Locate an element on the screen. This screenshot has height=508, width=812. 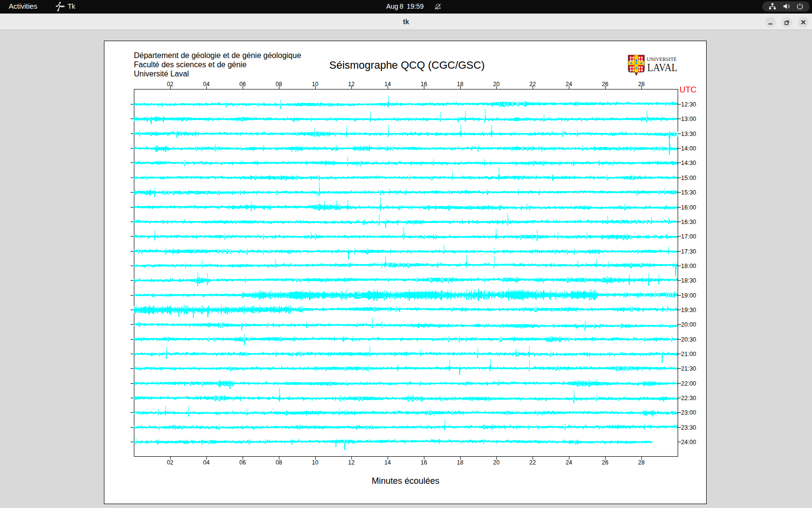
svg-text: 16:30 is located at coordinates (688, 222).